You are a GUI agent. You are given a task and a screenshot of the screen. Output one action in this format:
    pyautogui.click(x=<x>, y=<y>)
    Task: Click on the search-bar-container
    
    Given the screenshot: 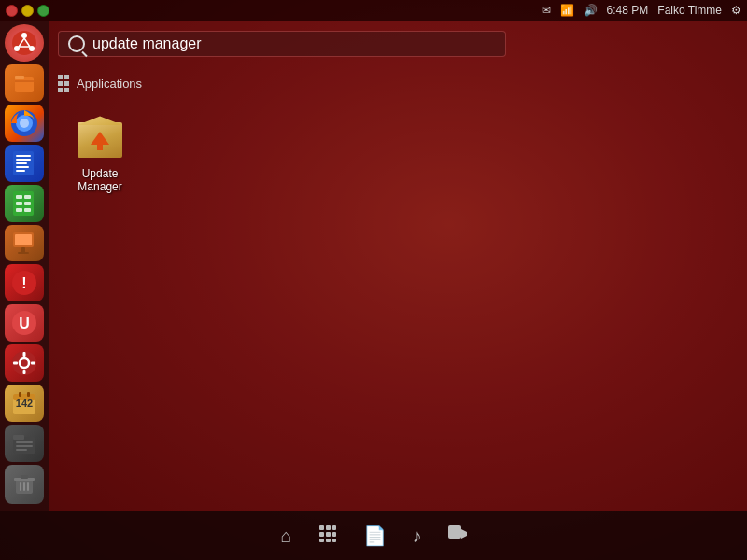 What is the action you would take?
    pyautogui.click(x=282, y=44)
    